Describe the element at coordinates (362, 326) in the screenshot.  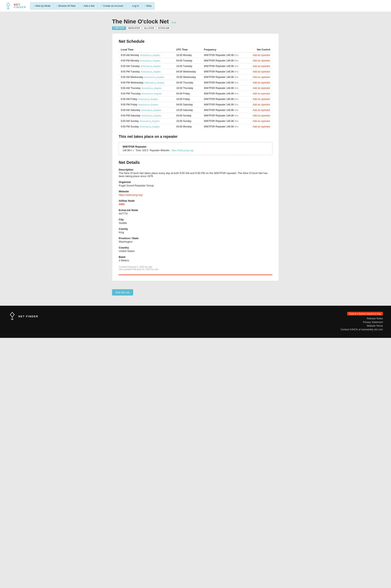
I see `footer-website-terms: Website Terms` at that location.